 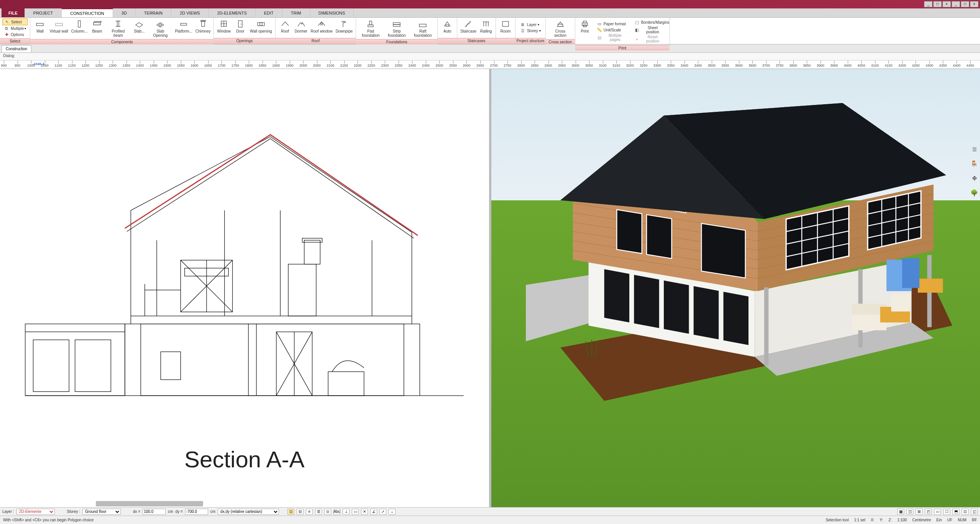 What do you see at coordinates (301, 24) in the screenshot?
I see `dormer-icon` at bounding box center [301, 24].